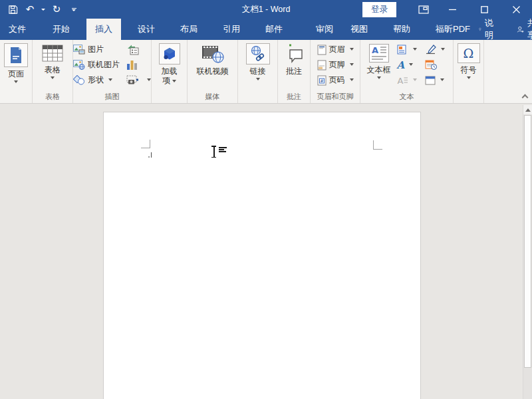 The height and width of the screenshot is (399, 532). What do you see at coordinates (213, 59) in the screenshot?
I see `online-video-button: 联机视频` at bounding box center [213, 59].